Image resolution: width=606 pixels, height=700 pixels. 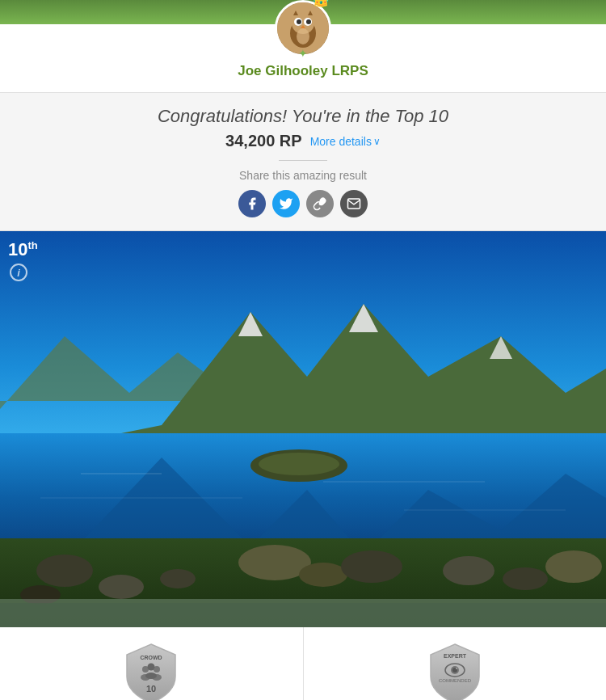 What do you see at coordinates (321, 4) in the screenshot?
I see `crown-icon: 👑` at bounding box center [321, 4].